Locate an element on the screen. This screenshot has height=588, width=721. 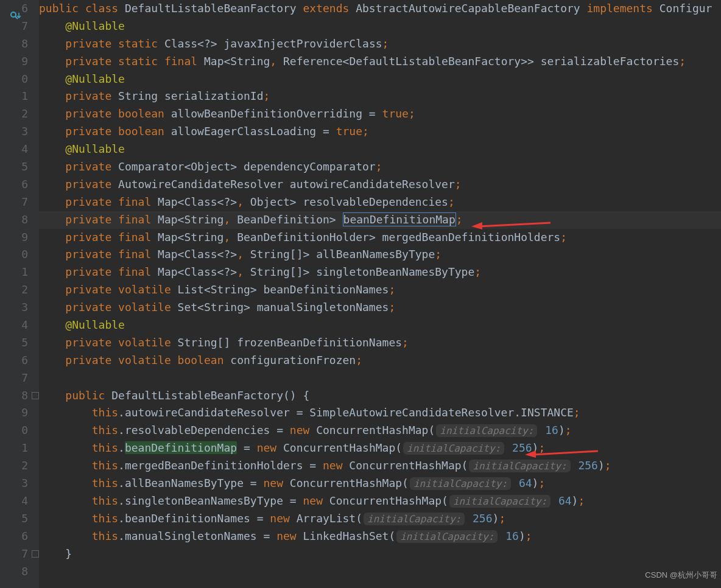
code-line: private boolean allowBeanDefinitionOverr… is located at coordinates (380, 114).